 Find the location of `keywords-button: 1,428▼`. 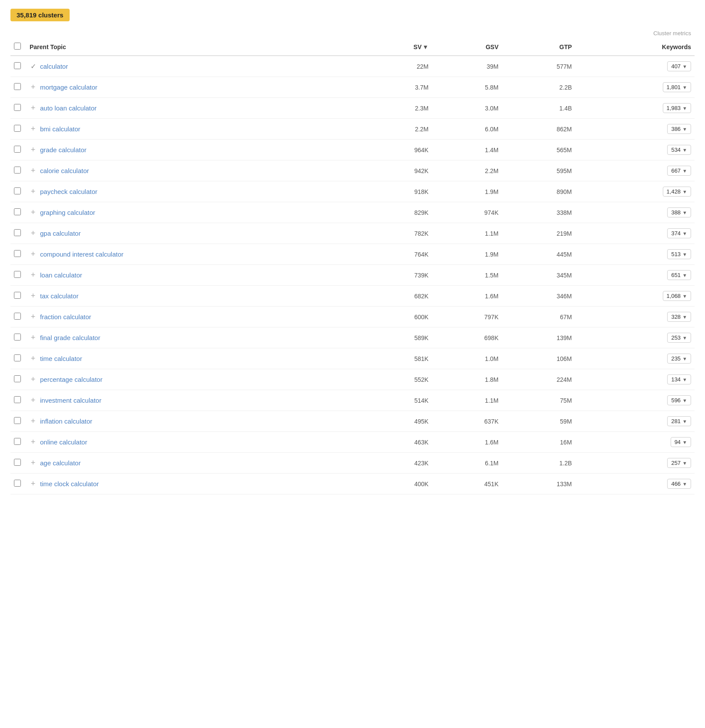

keywords-button: 1,428▼ is located at coordinates (677, 191).